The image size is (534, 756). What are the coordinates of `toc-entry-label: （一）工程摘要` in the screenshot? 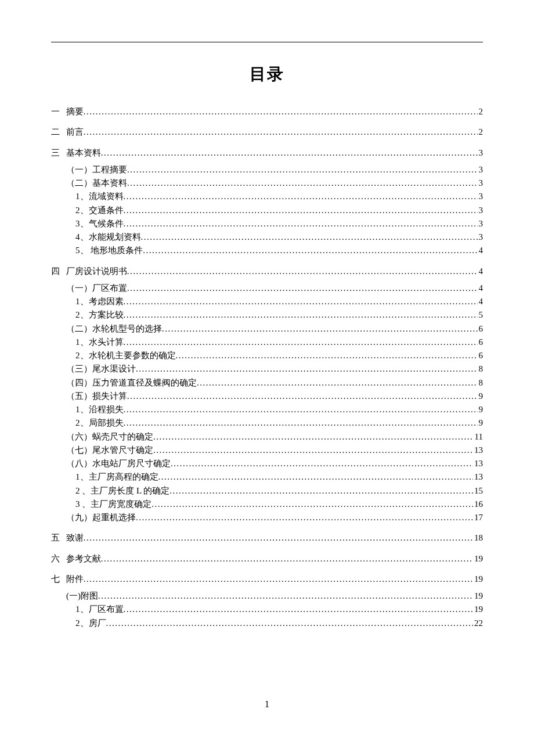 It's located at (96, 170).